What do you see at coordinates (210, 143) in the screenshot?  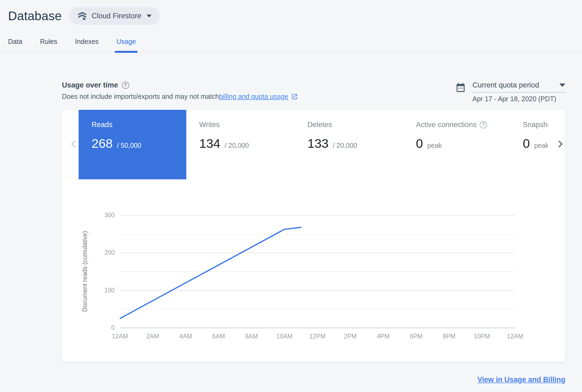 I see `metric-value: 134` at bounding box center [210, 143].